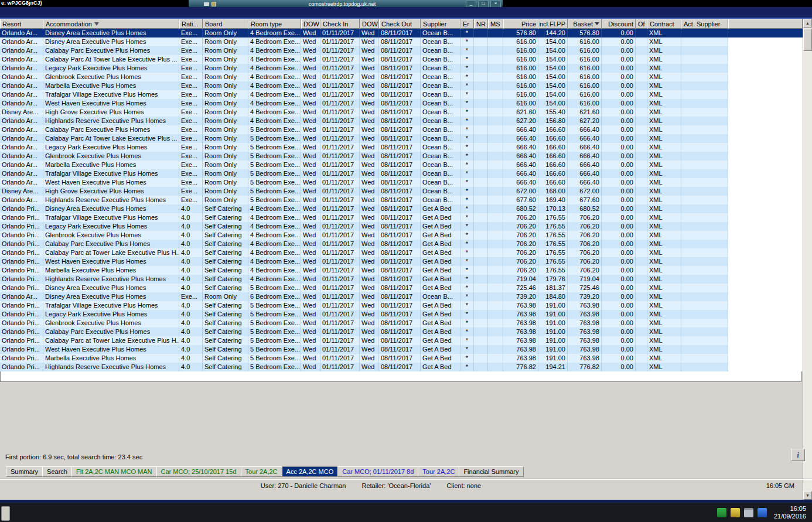  Describe the element at coordinates (722, 513) in the screenshot. I see `tray-network-icon` at that location.